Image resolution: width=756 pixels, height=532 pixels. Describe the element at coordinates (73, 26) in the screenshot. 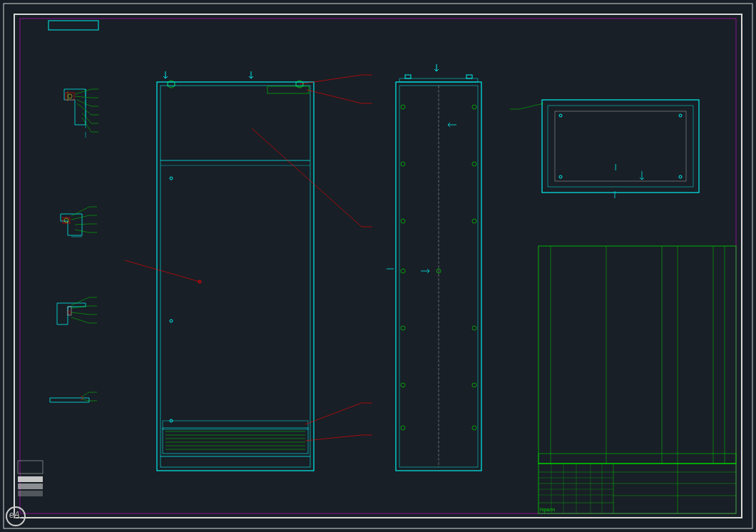

I see `header-box` at that location.